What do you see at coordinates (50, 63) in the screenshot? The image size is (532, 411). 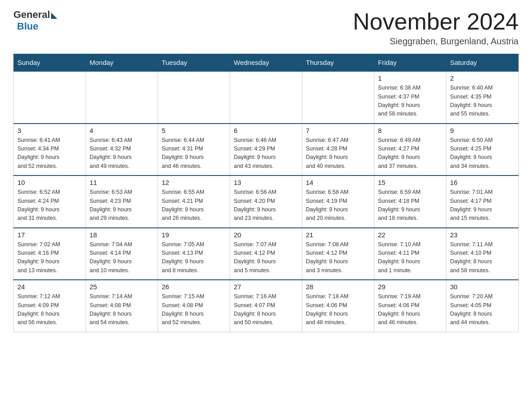 I see `weekday-header-sunday: Sunday` at bounding box center [50, 63].